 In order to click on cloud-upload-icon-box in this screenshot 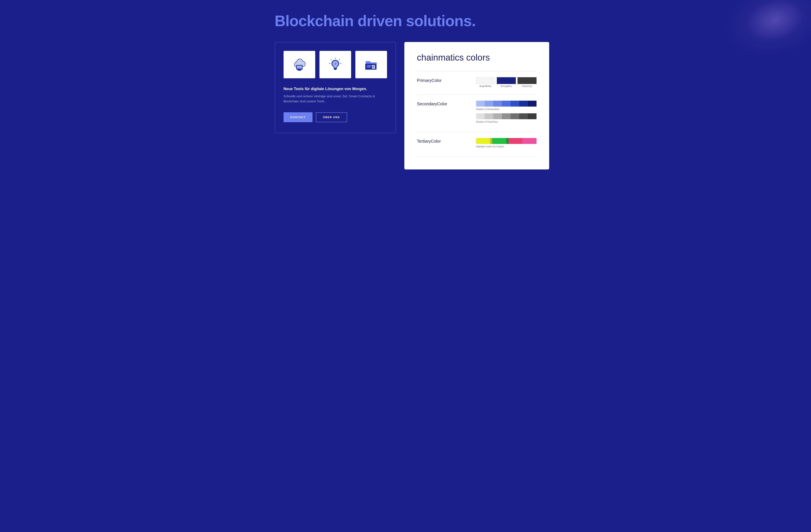, I will do `click(299, 65)`.